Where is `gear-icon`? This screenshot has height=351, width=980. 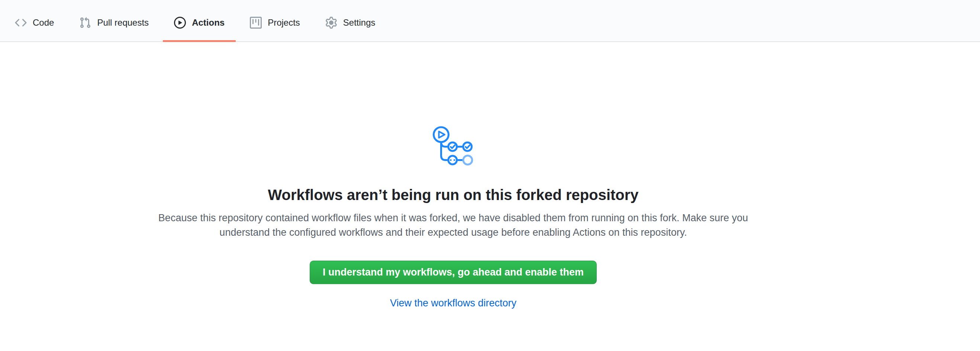
gear-icon is located at coordinates (331, 23).